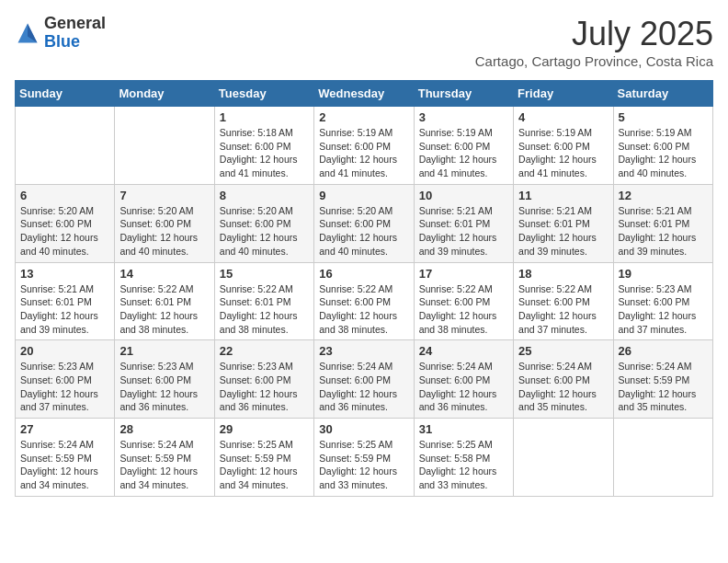 The width and height of the screenshot is (728, 563). I want to click on weekday-header: Wednesday, so click(364, 94).